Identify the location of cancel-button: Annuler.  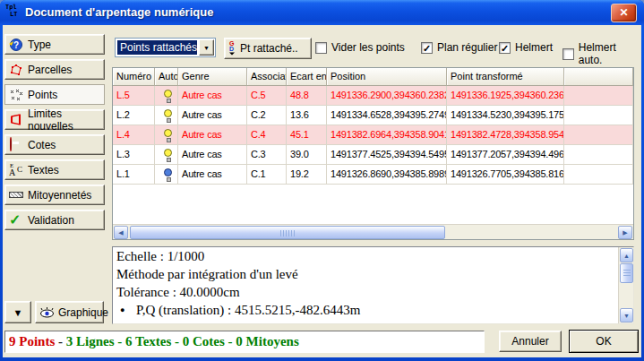
(530, 341).